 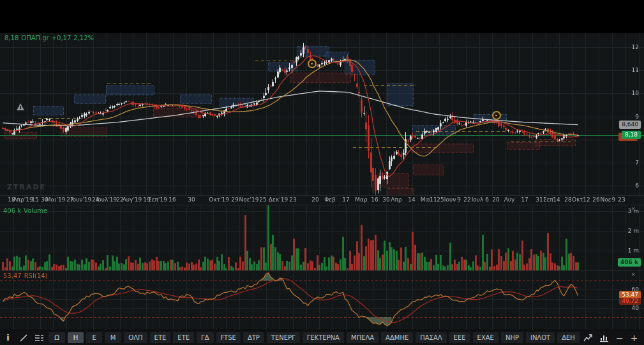 I want to click on date-tick-label: Απρ'19, so click(x=23, y=200).